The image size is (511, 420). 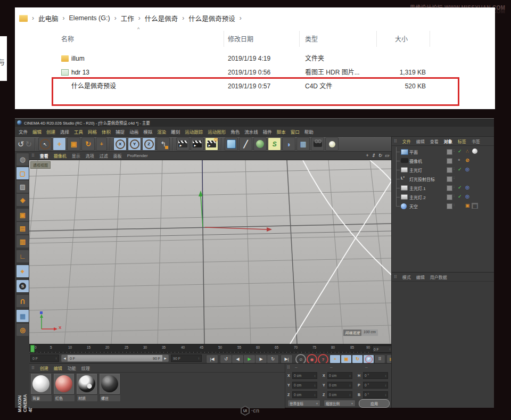 I want to click on goto-end-button: ▶|, so click(x=286, y=359).